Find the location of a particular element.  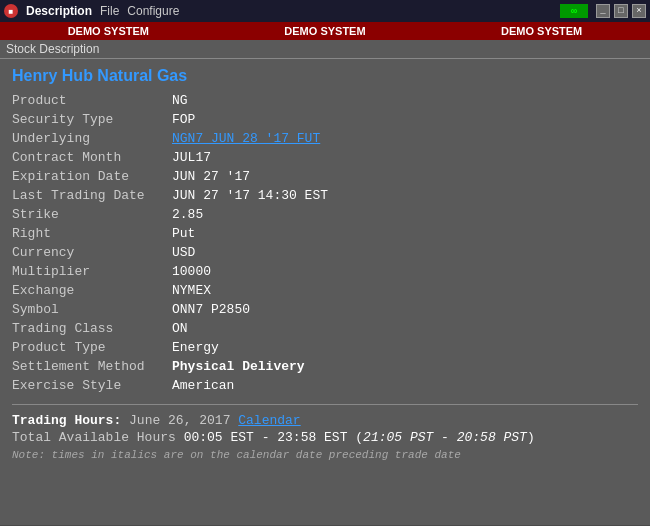

calendar-link: Calendar is located at coordinates (269, 420).